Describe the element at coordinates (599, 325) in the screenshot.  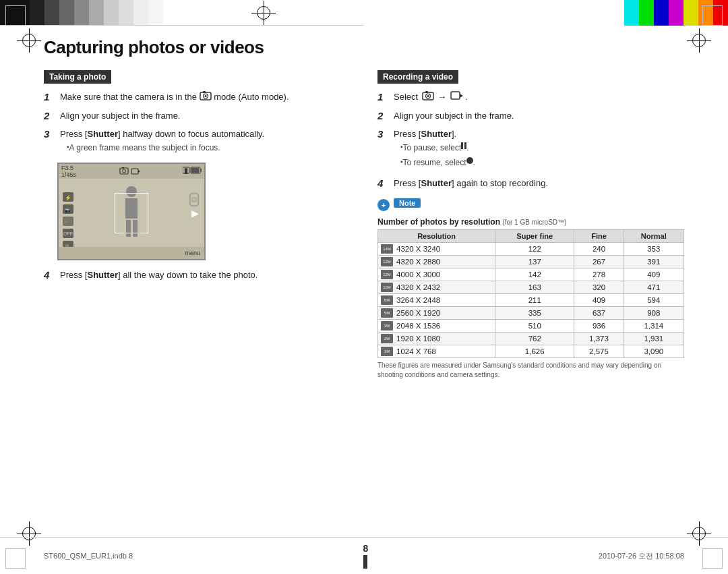
I see `cell-fine: 936` at that location.